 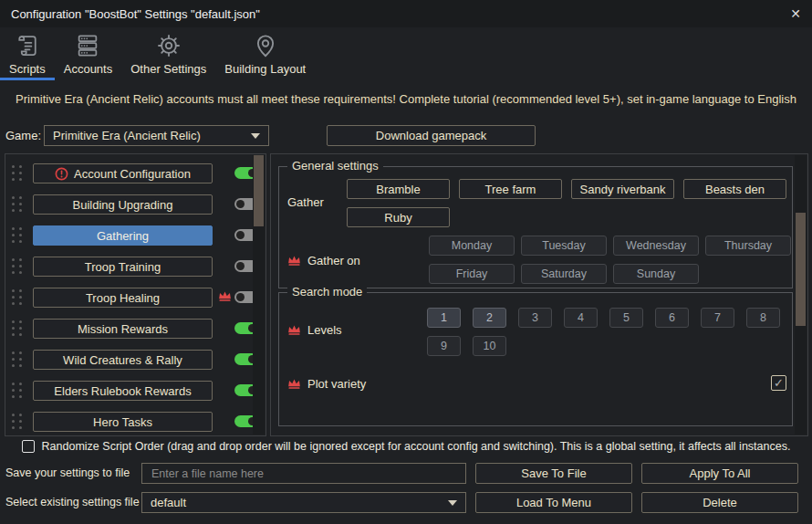 What do you see at coordinates (406, 54) in the screenshot?
I see `tab-bar: Scripts Accounts` at bounding box center [406, 54].